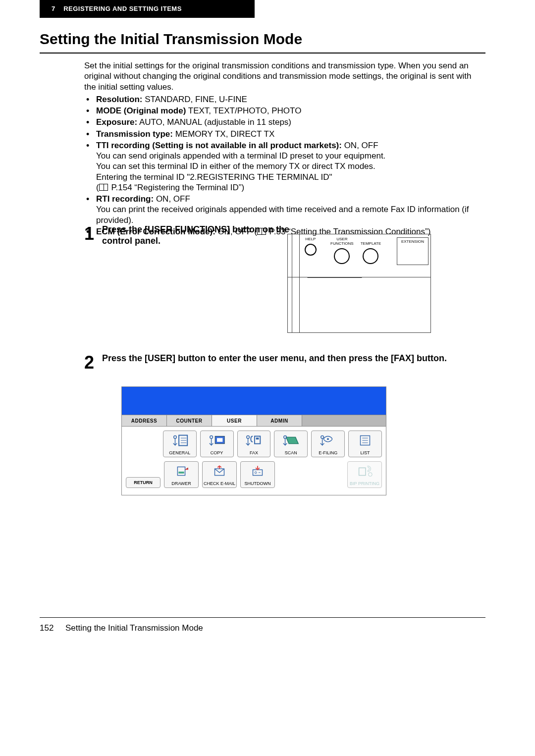 The image size is (535, 756). What do you see at coordinates (413, 242) in the screenshot?
I see `extension-label: EXTENSION` at bounding box center [413, 242].